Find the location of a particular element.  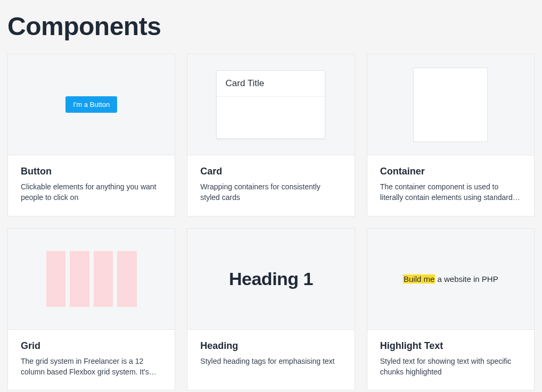

sample-card-body is located at coordinates (270, 118).